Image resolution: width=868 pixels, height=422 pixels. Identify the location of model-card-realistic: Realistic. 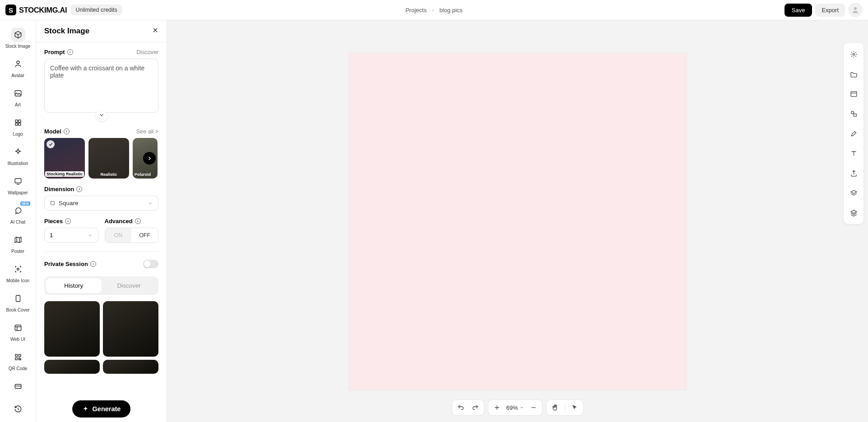
(109, 158).